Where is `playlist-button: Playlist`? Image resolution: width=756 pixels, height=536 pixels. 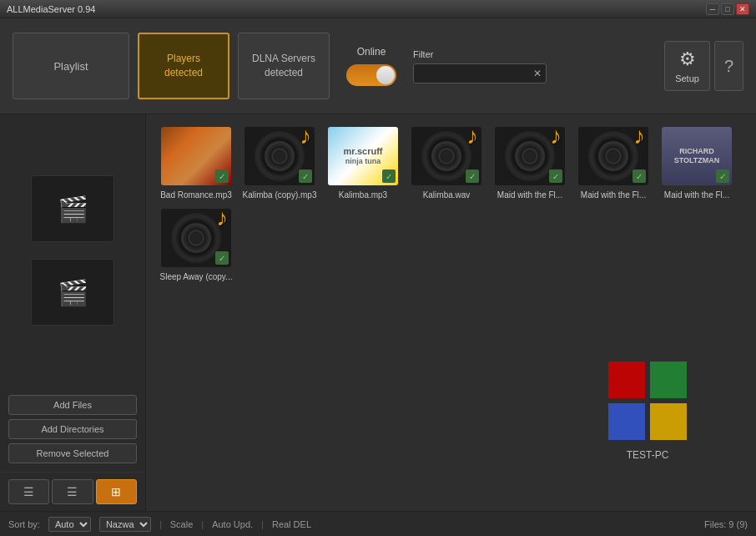 playlist-button: Playlist is located at coordinates (71, 66).